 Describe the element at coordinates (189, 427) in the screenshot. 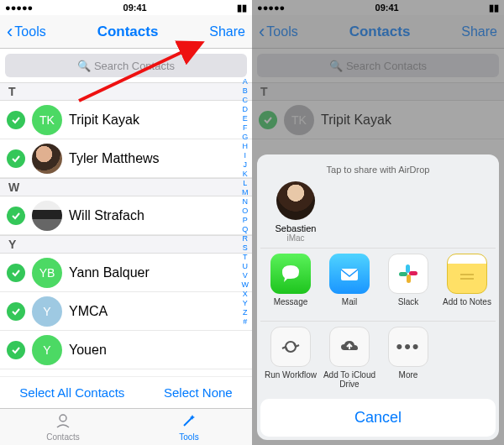

I see `tab-tools: Tools` at that location.